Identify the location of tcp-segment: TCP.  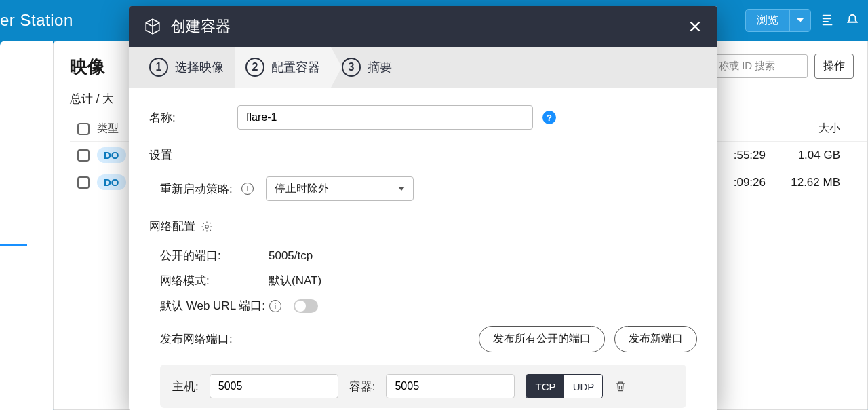
(545, 386).